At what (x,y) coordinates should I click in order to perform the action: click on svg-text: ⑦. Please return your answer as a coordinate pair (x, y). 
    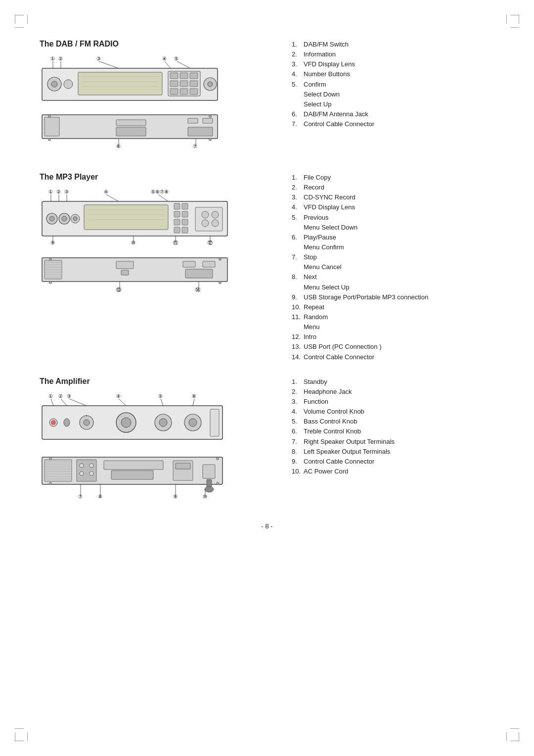
    Looking at the image, I should click on (195, 146).